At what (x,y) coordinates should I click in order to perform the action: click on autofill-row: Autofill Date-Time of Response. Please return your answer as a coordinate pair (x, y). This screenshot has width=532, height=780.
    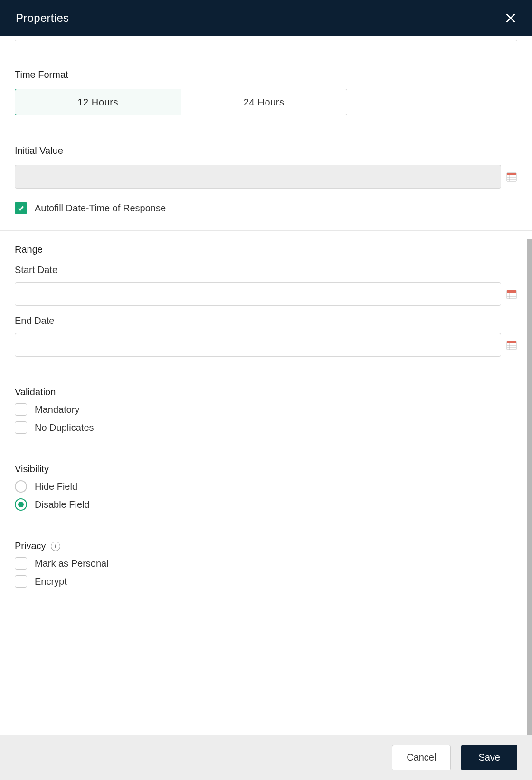
    Looking at the image, I should click on (266, 208).